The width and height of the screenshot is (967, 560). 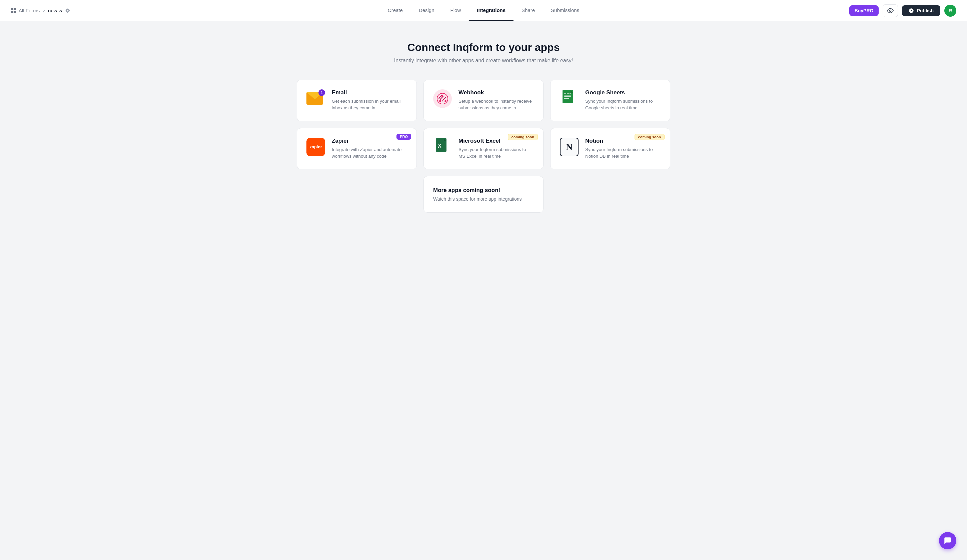 What do you see at coordinates (29, 11) in the screenshot?
I see `all-forms-label: All Forms` at bounding box center [29, 11].